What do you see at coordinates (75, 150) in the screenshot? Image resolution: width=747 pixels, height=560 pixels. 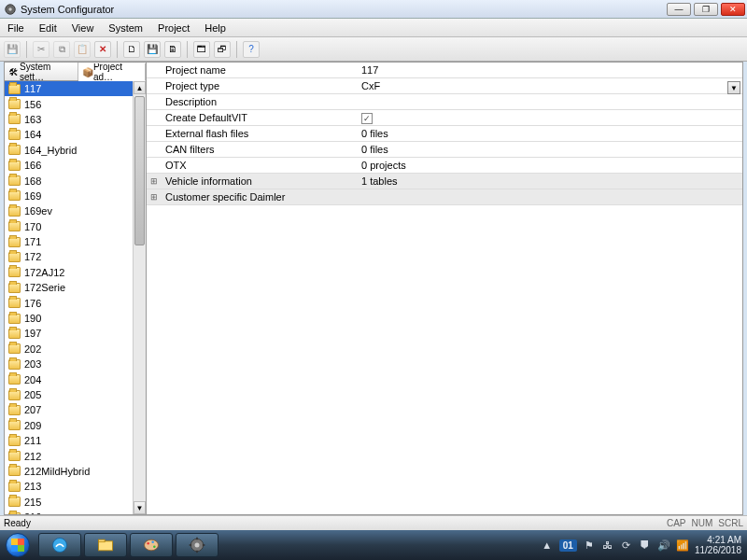 I see `tree-node: 164_Hybrid` at bounding box center [75, 150].